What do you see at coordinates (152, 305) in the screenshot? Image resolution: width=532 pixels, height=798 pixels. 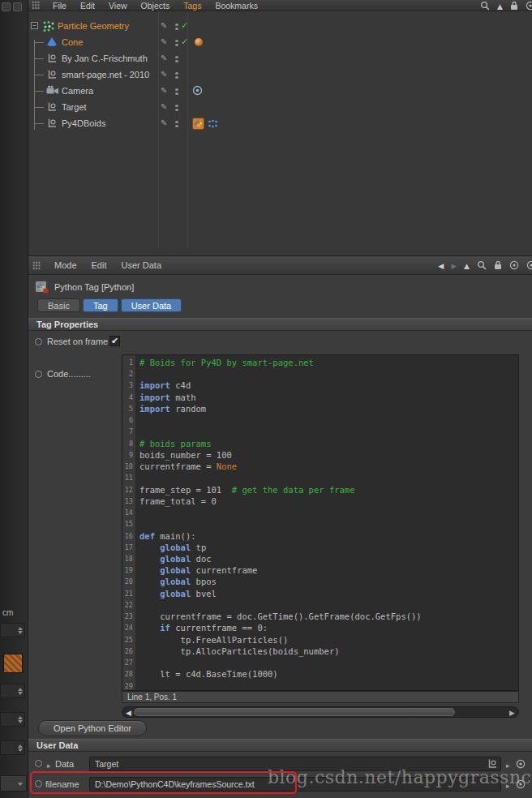 I see `tab-user-data: User Data` at bounding box center [152, 305].